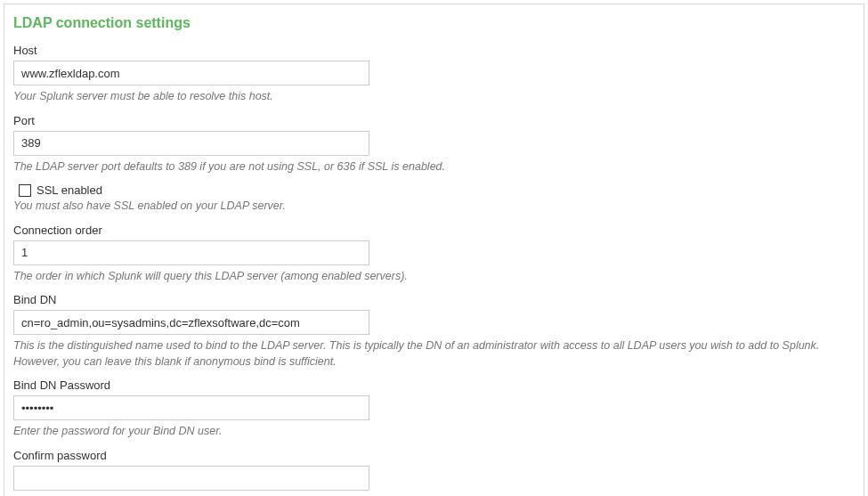 Image resolution: width=868 pixels, height=496 pixels. I want to click on confirm-password-input, so click(191, 478).